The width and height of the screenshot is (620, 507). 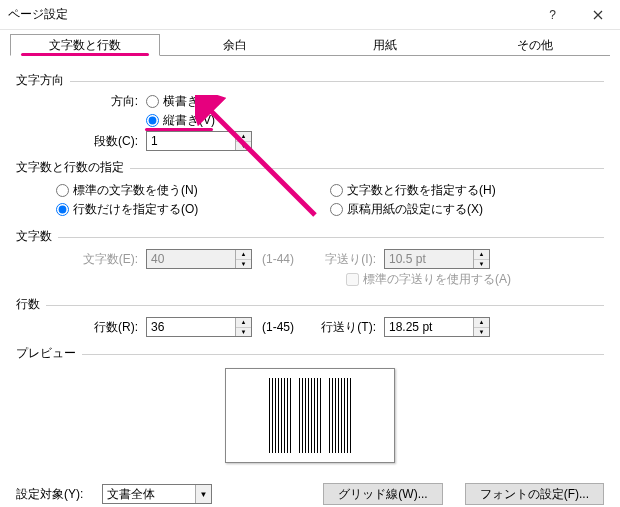 What do you see at coordinates (203, 494) in the screenshot?
I see `chevron-down-icon: ▼` at bounding box center [203, 494].